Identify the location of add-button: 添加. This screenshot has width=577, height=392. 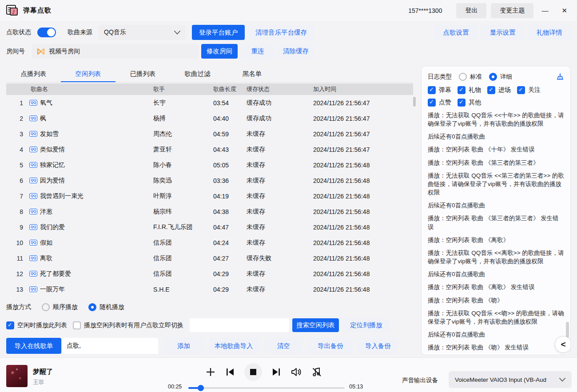
(184, 346).